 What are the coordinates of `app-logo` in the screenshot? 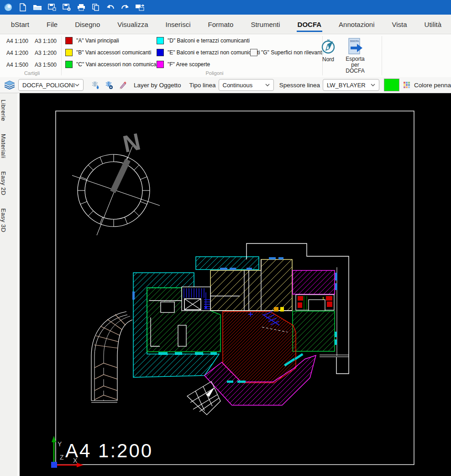 It's located at (8, 7).